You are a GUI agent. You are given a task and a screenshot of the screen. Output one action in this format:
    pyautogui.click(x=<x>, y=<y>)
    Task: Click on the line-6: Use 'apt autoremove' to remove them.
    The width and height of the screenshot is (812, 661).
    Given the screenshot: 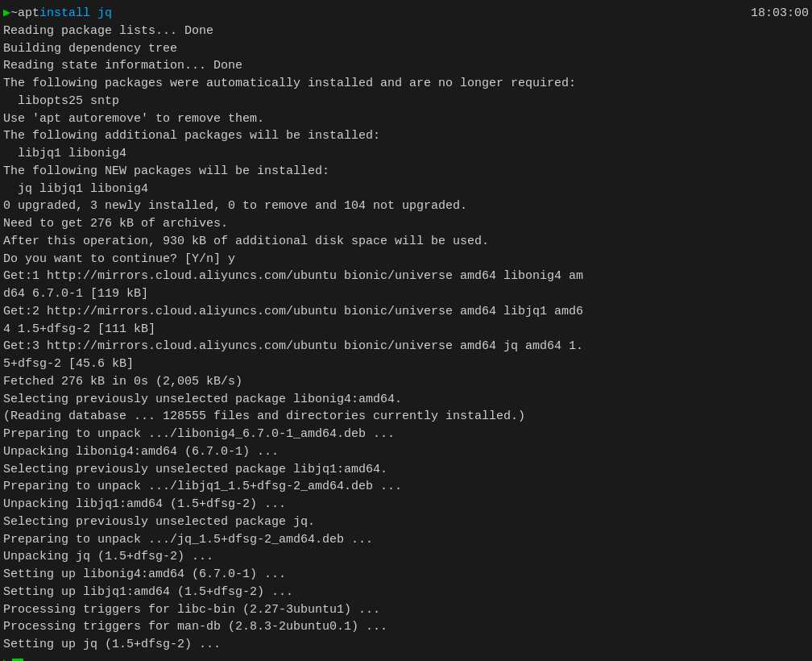 What is the action you would take?
    pyautogui.click(x=406, y=119)
    